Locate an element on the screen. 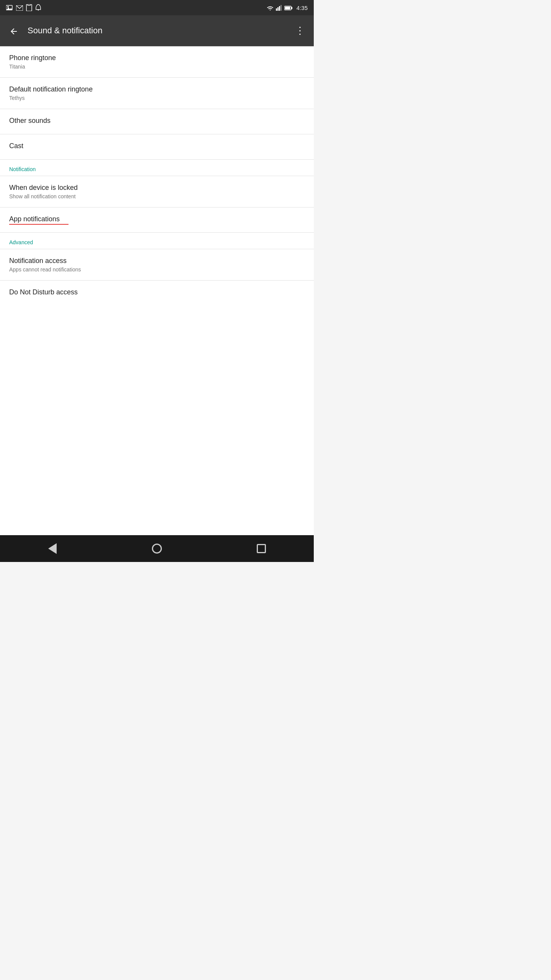 This screenshot has height=980, width=551. nav-back-icon is located at coordinates (52, 549).